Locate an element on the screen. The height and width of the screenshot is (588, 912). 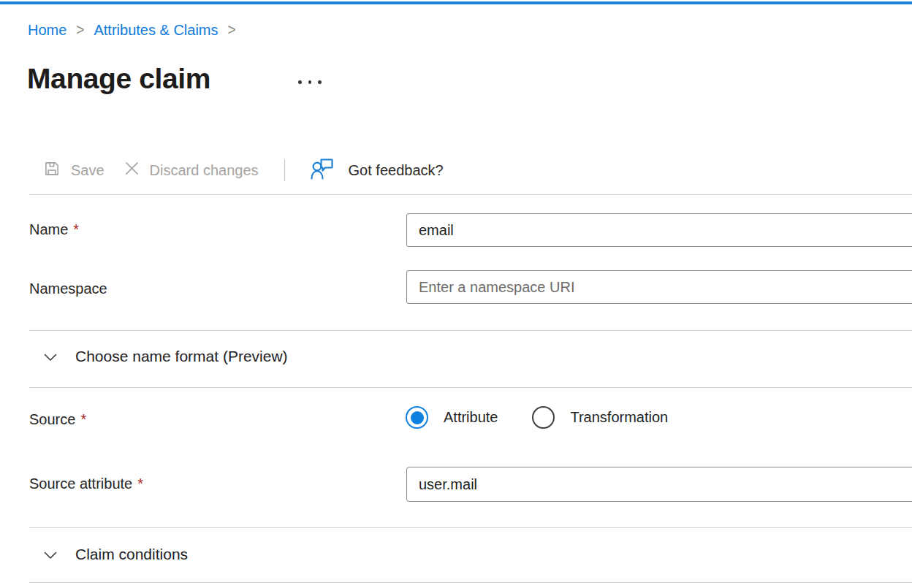
claim-conditions-title: Claim conditions is located at coordinates (132, 554).